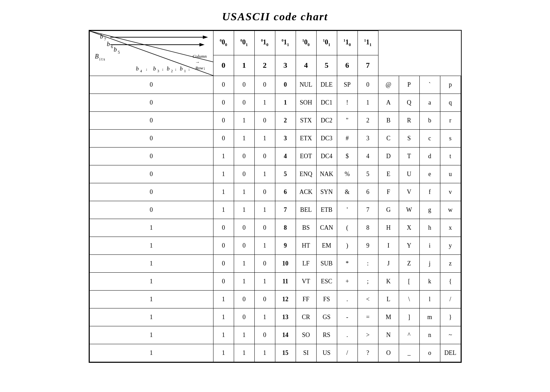 The height and width of the screenshot is (392, 550). Describe the element at coordinates (306, 210) in the screenshot. I see `cell-r7-c0: BEL` at that location.